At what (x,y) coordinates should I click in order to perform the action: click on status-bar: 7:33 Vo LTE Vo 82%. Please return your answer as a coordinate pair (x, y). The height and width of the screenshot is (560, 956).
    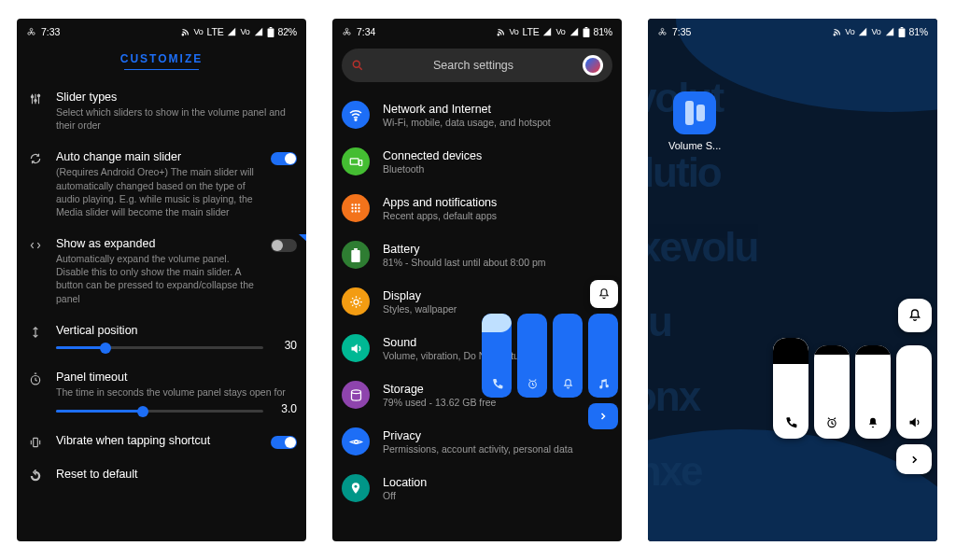
    Looking at the image, I should click on (162, 32).